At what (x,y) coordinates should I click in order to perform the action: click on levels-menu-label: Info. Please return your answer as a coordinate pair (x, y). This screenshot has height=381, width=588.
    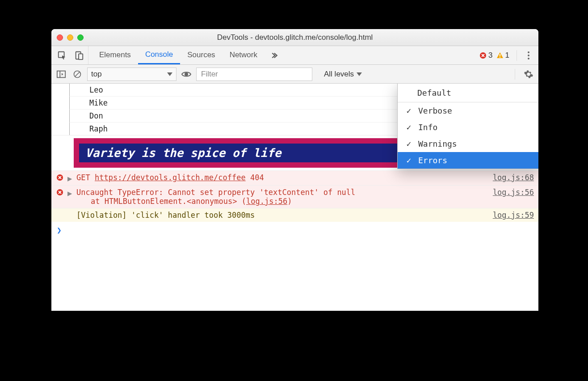
    Looking at the image, I should click on (428, 127).